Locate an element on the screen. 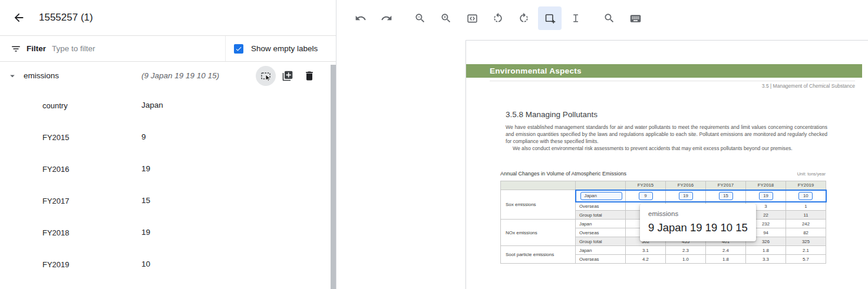 The height and width of the screenshot is (289, 868). add-region-button is located at coordinates (550, 18).